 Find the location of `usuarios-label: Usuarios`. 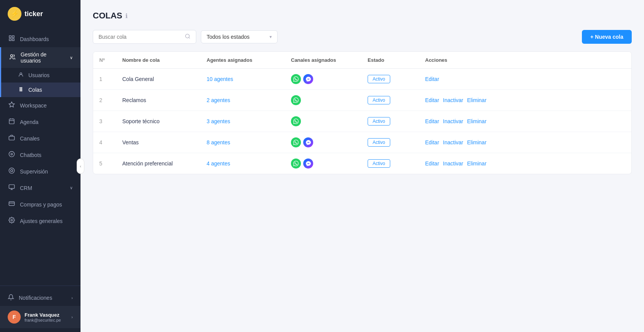

usuarios-label: Usuarios is located at coordinates (39, 75).